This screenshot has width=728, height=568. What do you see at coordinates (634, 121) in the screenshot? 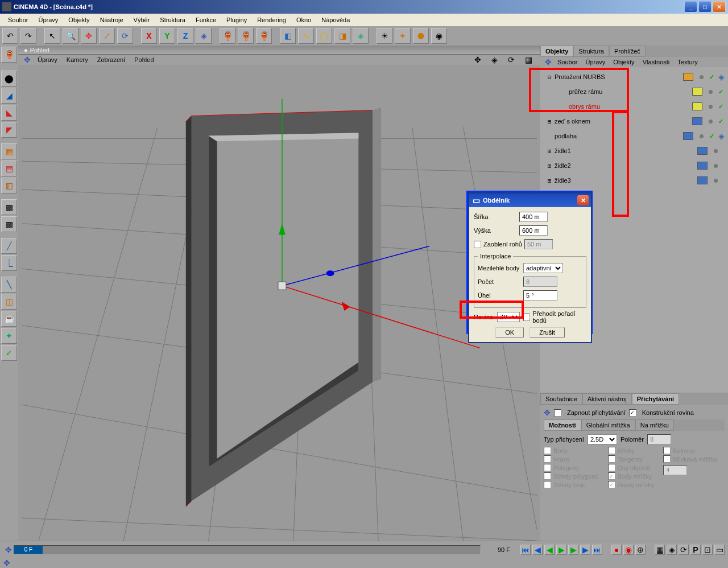
I see `object-row: ⊞zeď s oknem✓` at bounding box center [634, 121].